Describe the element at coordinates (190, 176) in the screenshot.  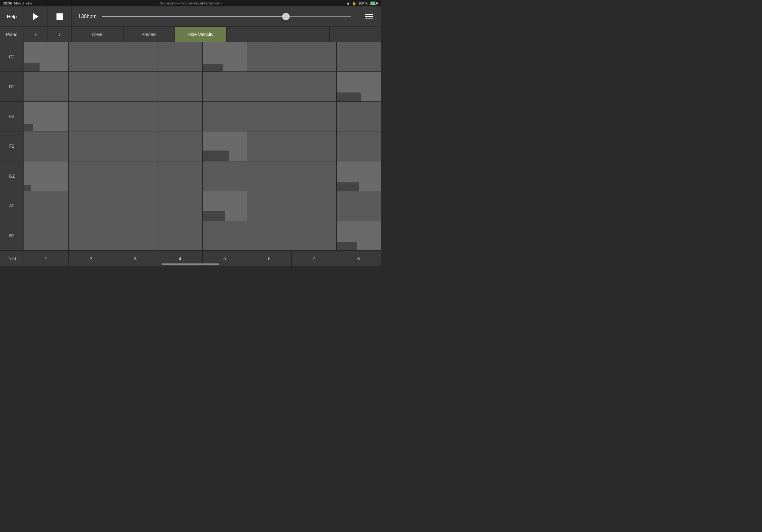
I see `grid-row-g2: G2` at that location.